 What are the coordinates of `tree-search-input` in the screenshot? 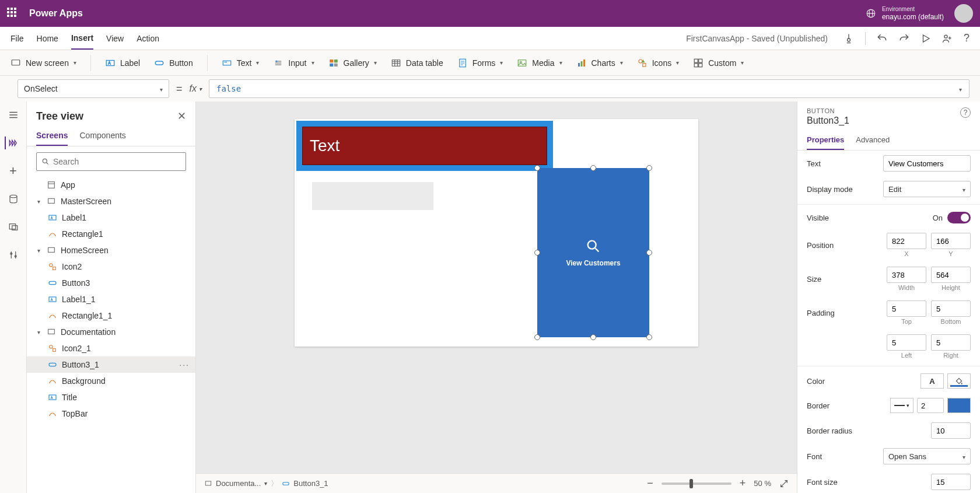 It's located at (117, 162).